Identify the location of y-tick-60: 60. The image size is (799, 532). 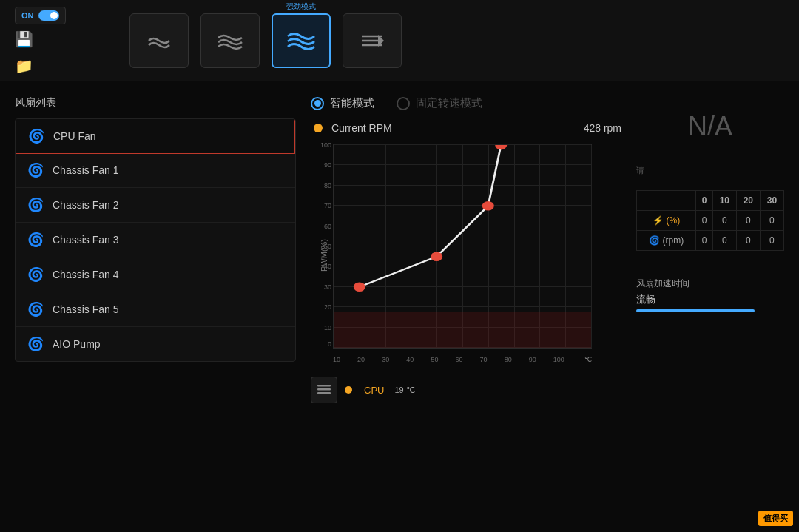
(328, 226).